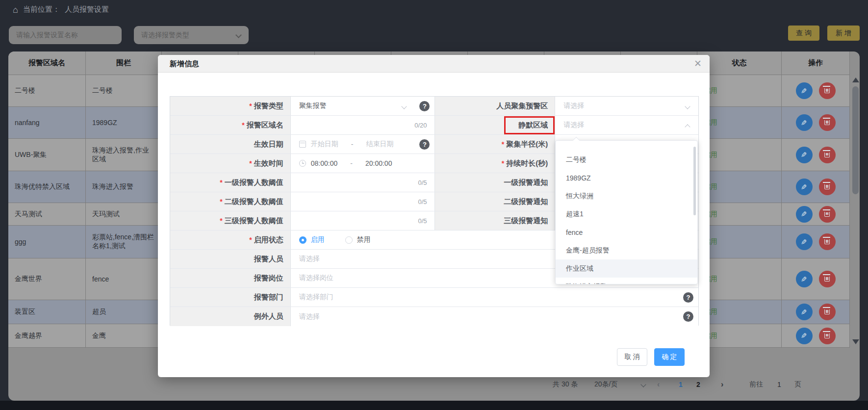 The image size is (868, 410). Describe the element at coordinates (779, 384) in the screenshot. I see `goto-page-input: 1` at that location.